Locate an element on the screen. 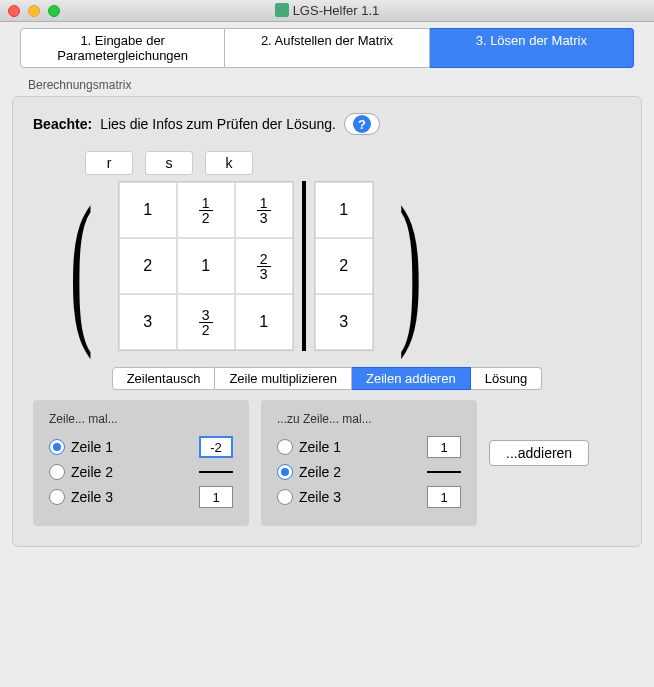  column-headers: r s k is located at coordinates (353, 163).